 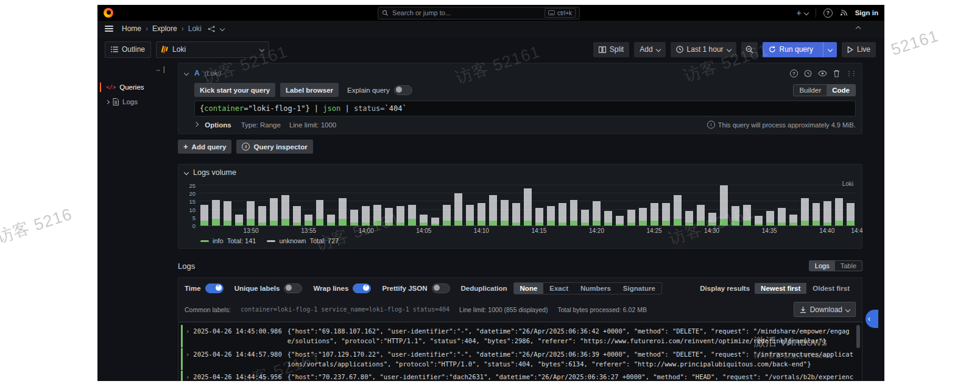 What do you see at coordinates (703, 50) in the screenshot?
I see `time-range-picker: Last 1 hour` at bounding box center [703, 50].